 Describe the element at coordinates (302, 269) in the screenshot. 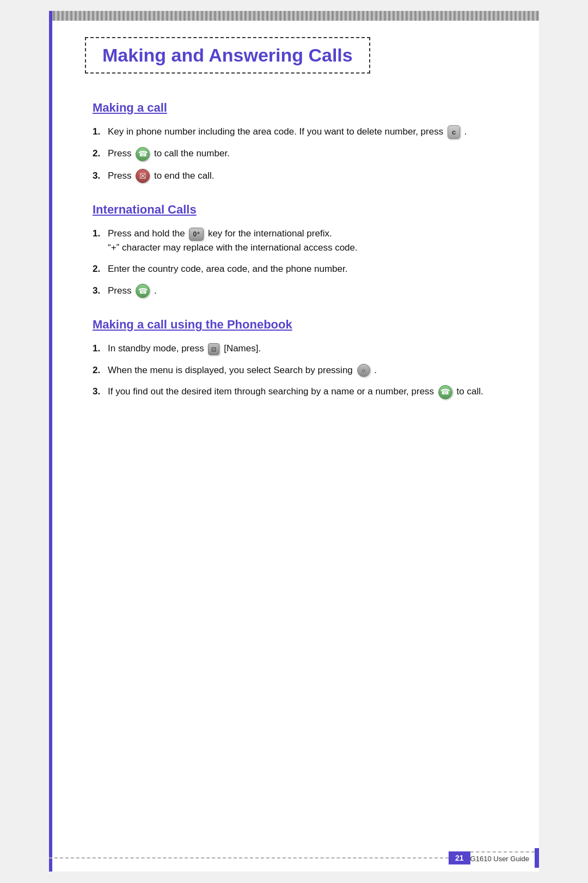

I see `step-text: Enter the country code, area code, and t…` at that location.